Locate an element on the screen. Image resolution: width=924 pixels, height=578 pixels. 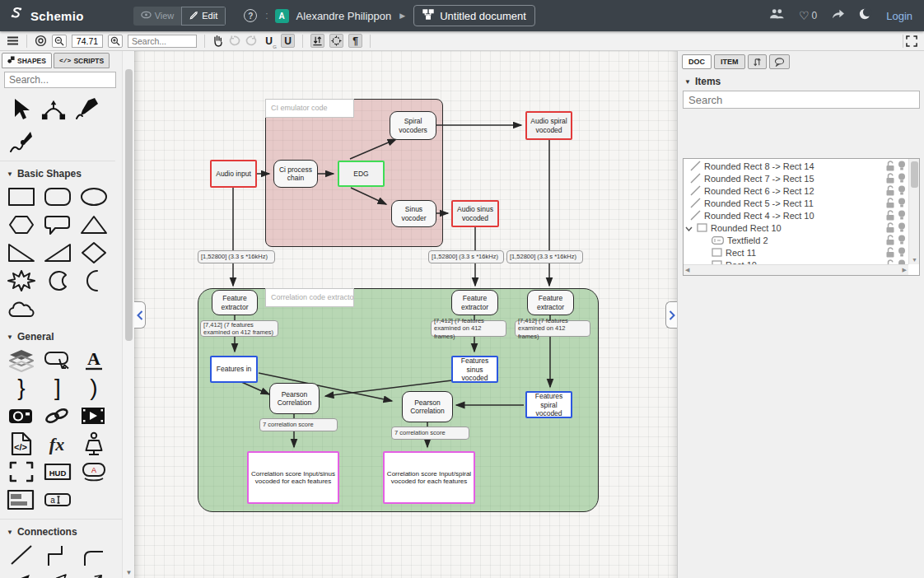
tab-shapes: SHAPES is located at coordinates (26, 61).